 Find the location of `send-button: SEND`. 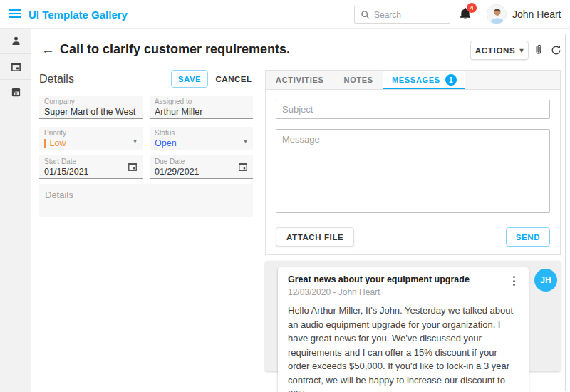

send-button: SEND is located at coordinates (528, 237).